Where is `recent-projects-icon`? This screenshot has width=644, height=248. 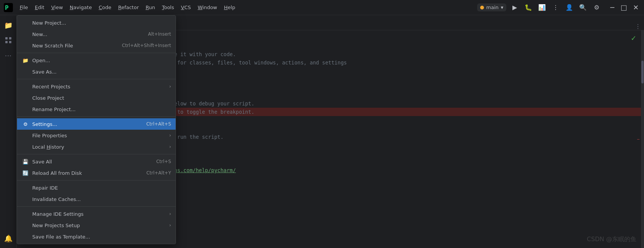 recent-projects-icon is located at coordinates (25, 86).